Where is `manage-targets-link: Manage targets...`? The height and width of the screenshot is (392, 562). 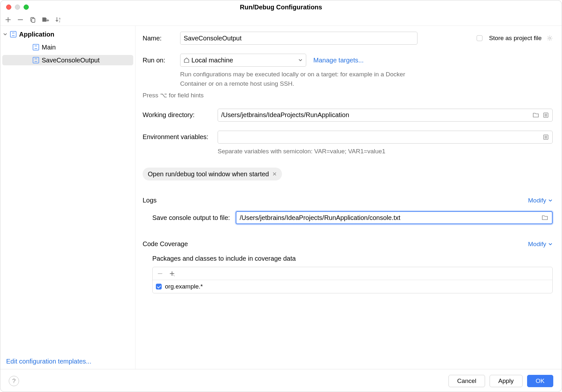
manage-targets-link: Manage targets... is located at coordinates (339, 60).